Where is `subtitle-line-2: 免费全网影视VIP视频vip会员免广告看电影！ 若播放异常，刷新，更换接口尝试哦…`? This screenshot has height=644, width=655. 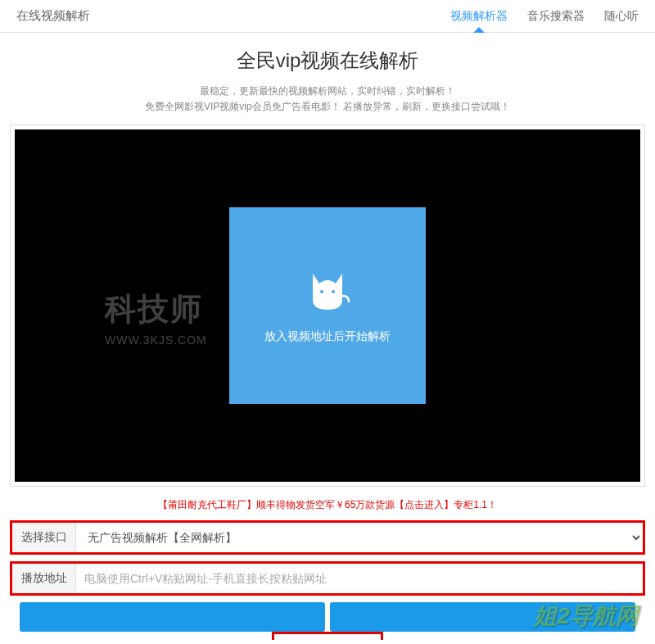
subtitle-line-2: 免费全网影视VIP视频vip会员免广告看电影！ 若播放异常，刷新，更换接口尝试哦… is located at coordinates (328, 107).